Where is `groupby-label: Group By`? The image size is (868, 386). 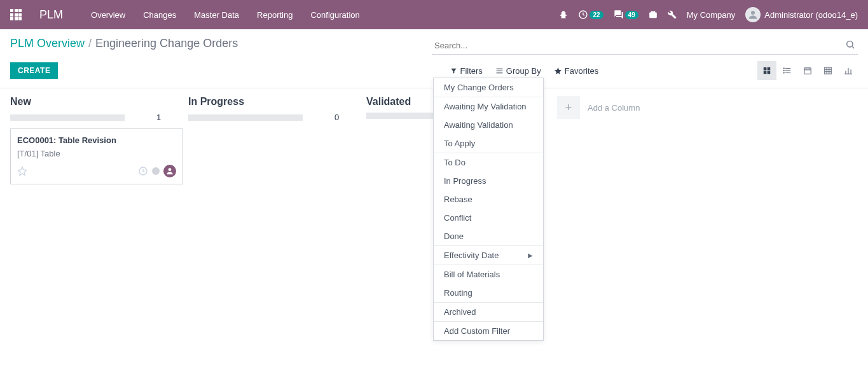
groupby-label: Group By is located at coordinates (524, 71).